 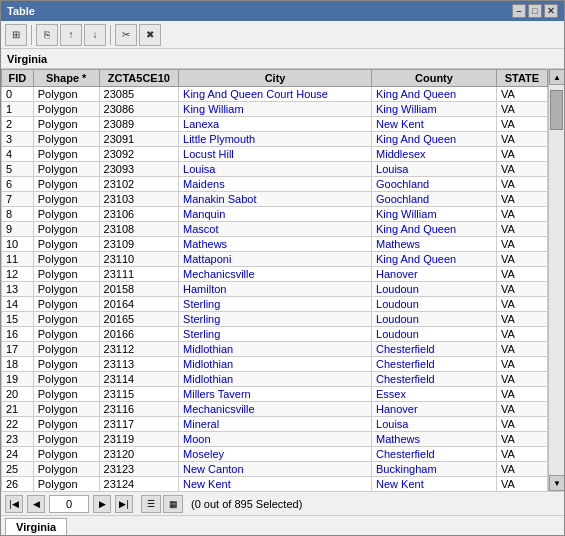 I want to click on cell-fid: 18, so click(x=18, y=364).